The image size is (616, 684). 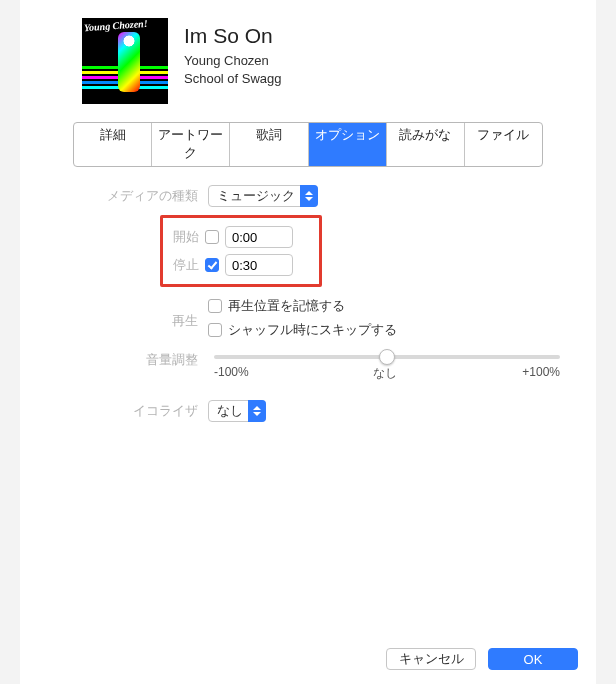 I want to click on start-stop-highlight: 開始 停止, so click(x=241, y=251).